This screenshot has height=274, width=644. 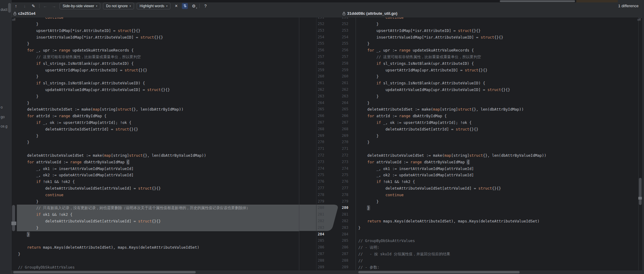 I want to click on settings-button: ⚙ ▾, so click(x=194, y=6).